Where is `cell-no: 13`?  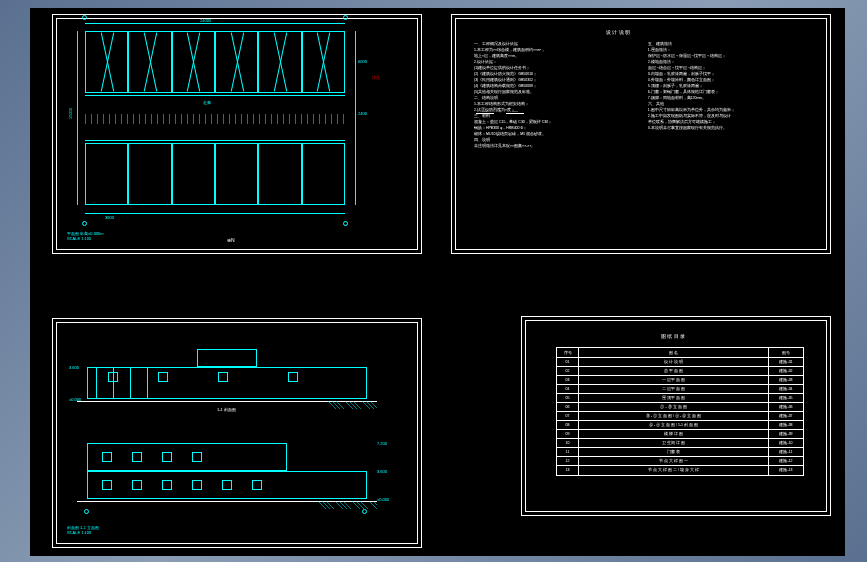 cell-no: 13 is located at coordinates (568, 470).